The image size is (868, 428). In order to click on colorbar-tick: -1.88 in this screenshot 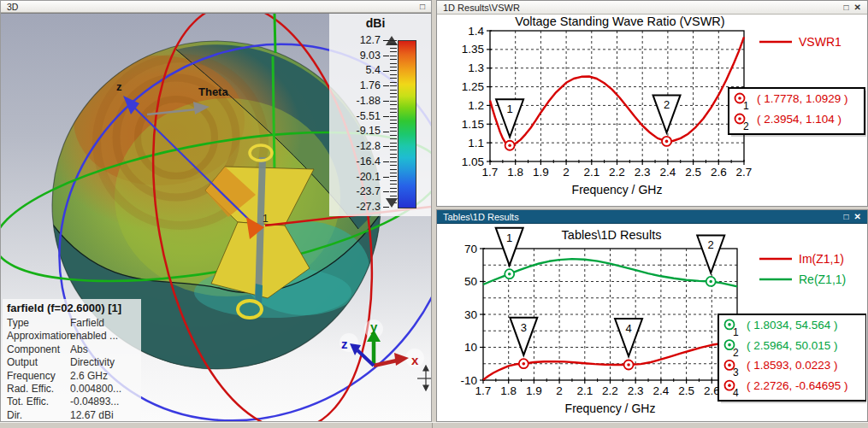, I will do `click(359, 101)`.